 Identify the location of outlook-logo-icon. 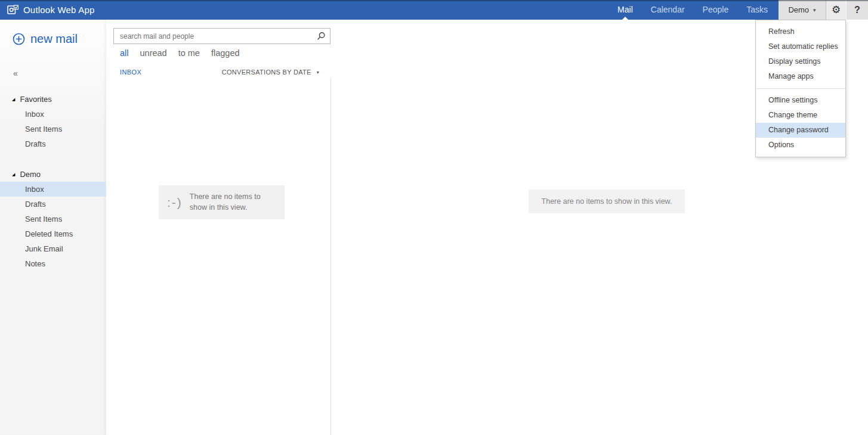
(13, 10).